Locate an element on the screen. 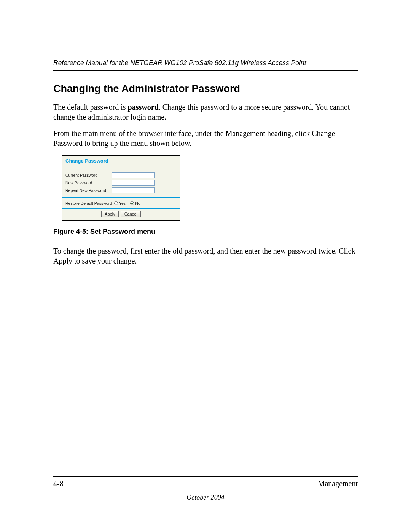 The image size is (411, 532). repeat-new-password-label: Repeat New Password is located at coordinates (89, 190).